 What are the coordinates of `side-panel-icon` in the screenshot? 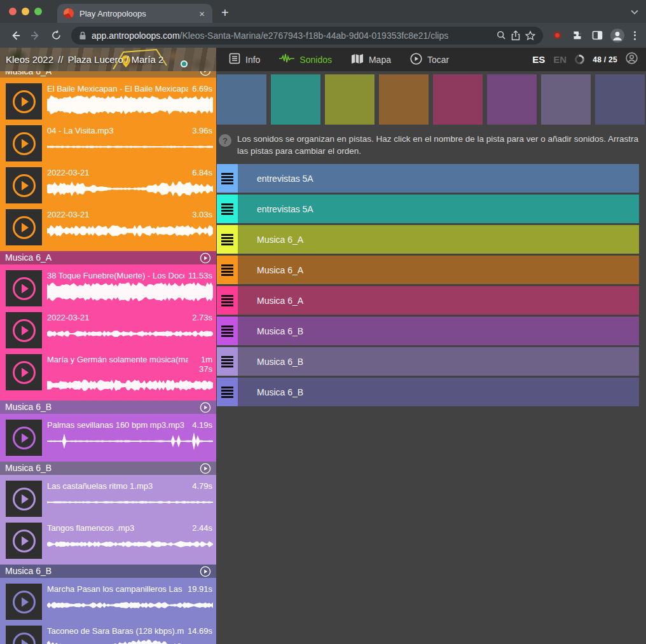 It's located at (597, 36).